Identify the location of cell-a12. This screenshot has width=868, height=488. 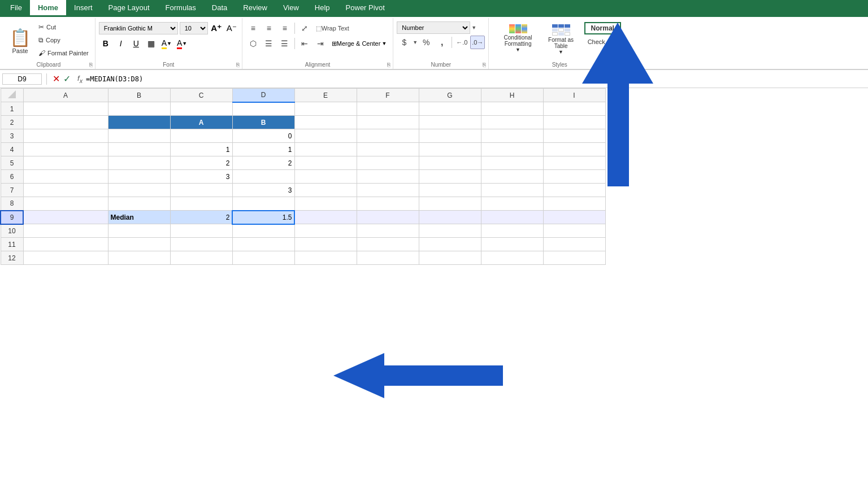
(66, 258).